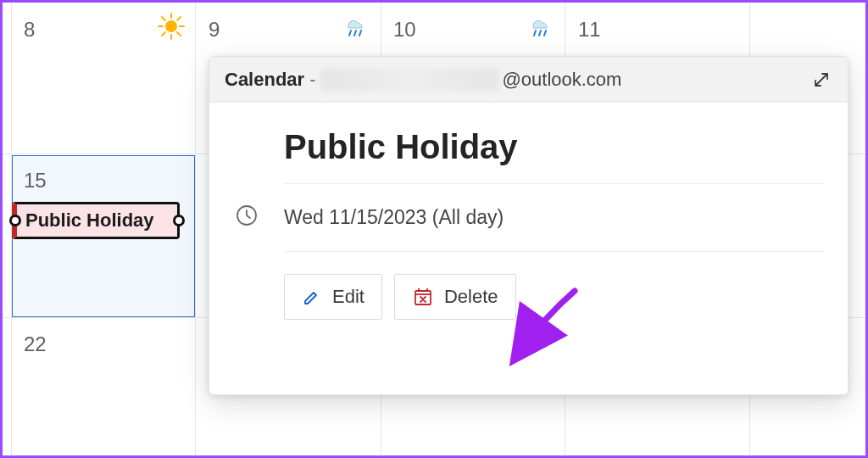 The height and width of the screenshot is (458, 868). Describe the element at coordinates (409, 80) in the screenshot. I see `obscured-account-name` at that location.